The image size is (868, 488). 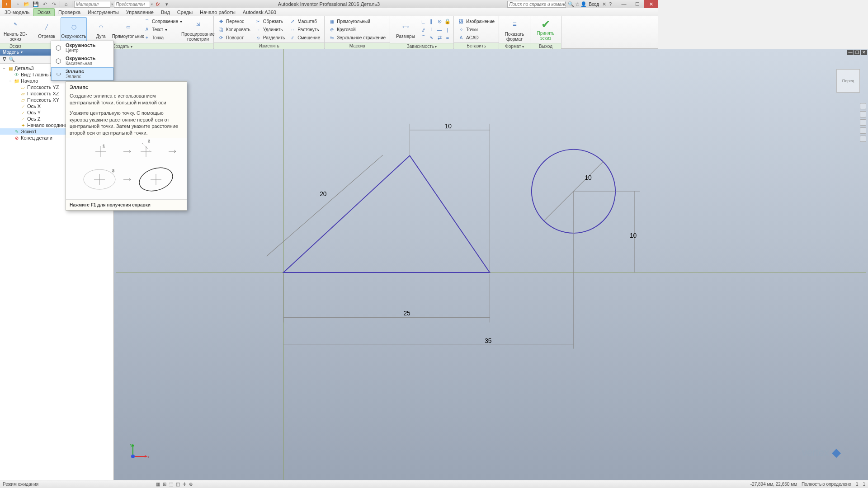 I want to click on split-button: ⎋Разделить, so click(x=270, y=38).